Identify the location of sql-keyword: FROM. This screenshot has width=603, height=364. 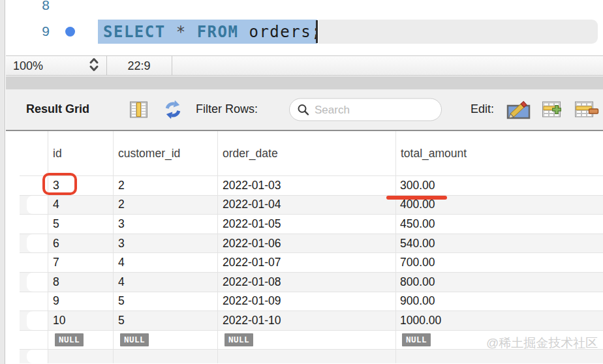
(218, 32).